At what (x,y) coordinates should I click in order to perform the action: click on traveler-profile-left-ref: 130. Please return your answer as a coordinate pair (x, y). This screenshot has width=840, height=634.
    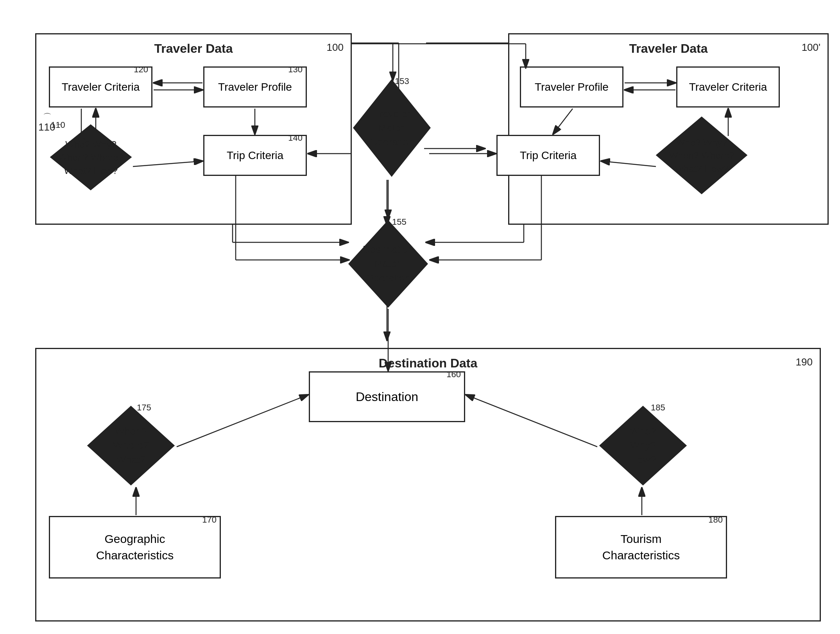
    Looking at the image, I should click on (296, 70).